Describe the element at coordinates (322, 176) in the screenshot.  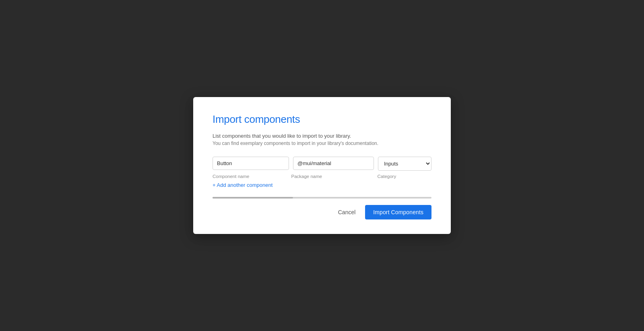
I see `field-labels: Component name Package name Category` at that location.